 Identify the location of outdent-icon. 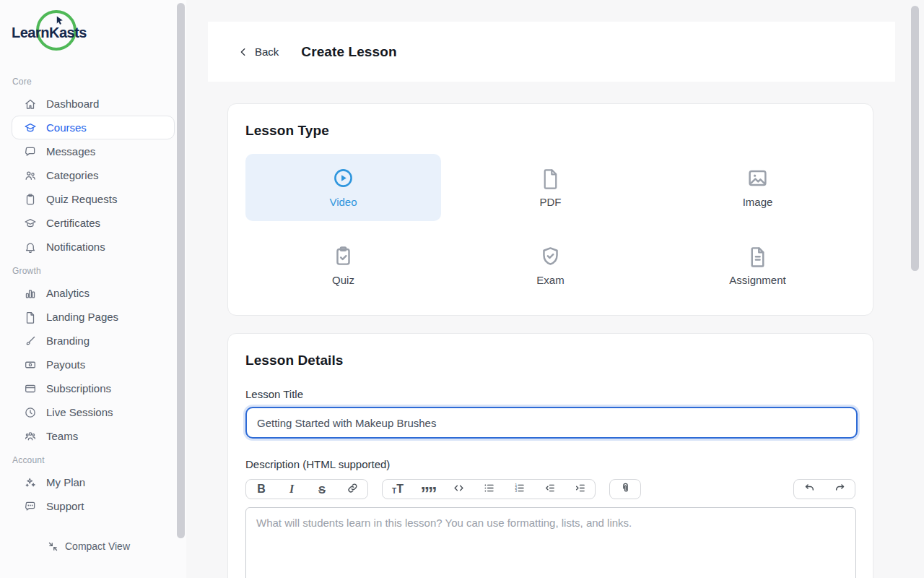
(550, 489).